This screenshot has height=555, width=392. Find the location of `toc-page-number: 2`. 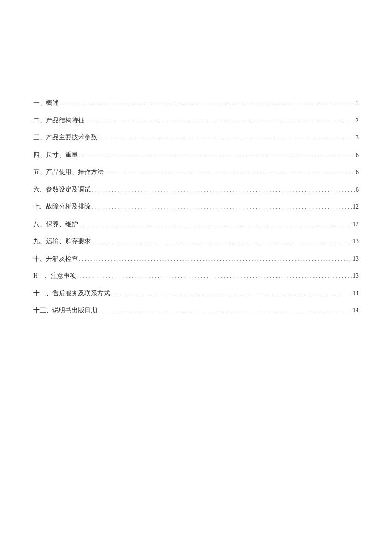

toc-page-number: 2 is located at coordinates (357, 120).